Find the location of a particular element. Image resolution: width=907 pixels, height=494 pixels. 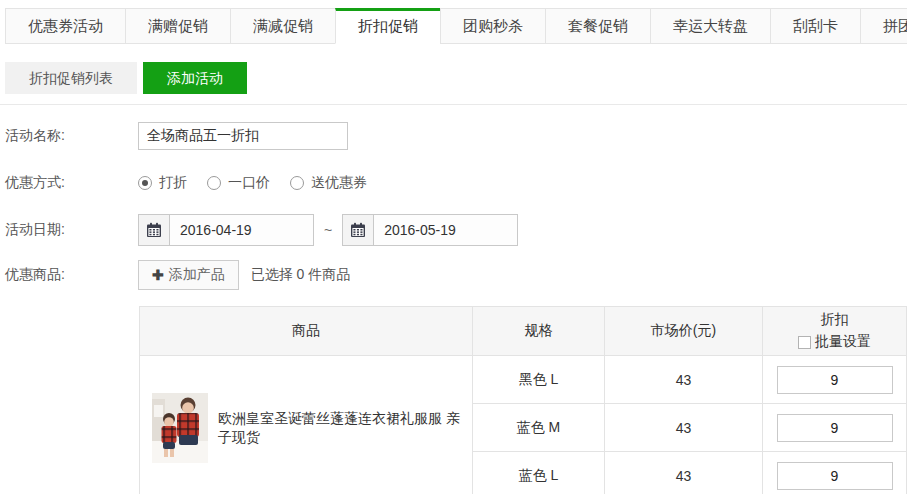

tab-lucky-wheel: 幸运大转盘 is located at coordinates (710, 26).